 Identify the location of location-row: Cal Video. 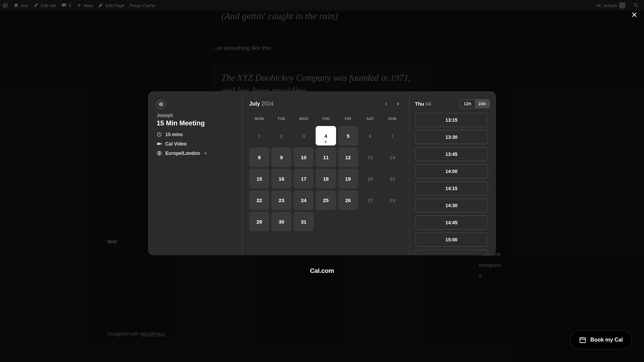
(195, 144).